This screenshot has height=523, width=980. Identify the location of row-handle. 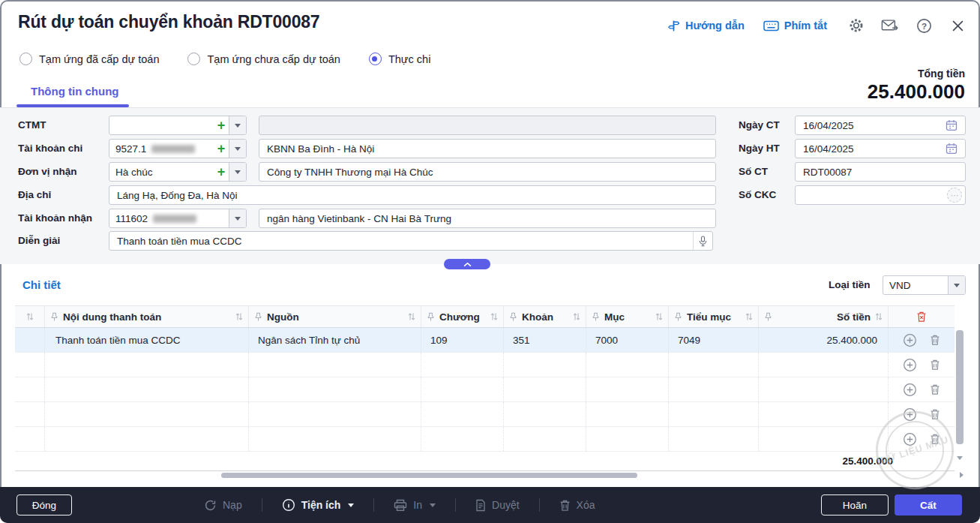
(30, 340).